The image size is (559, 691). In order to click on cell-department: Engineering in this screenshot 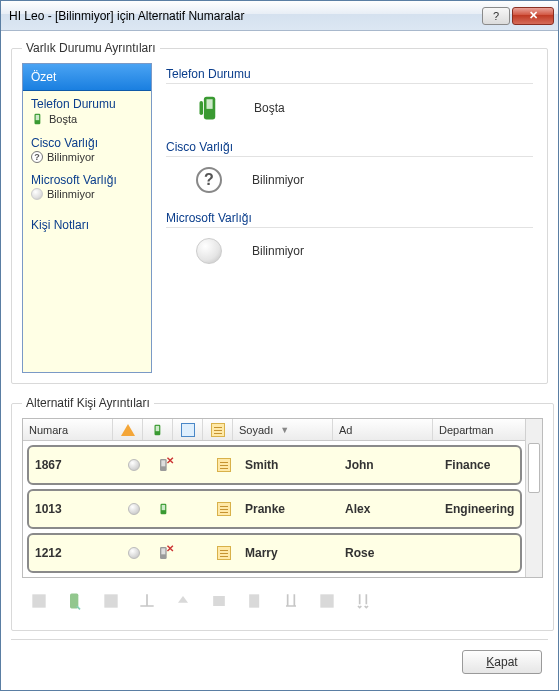, I will do `click(480, 509)`.